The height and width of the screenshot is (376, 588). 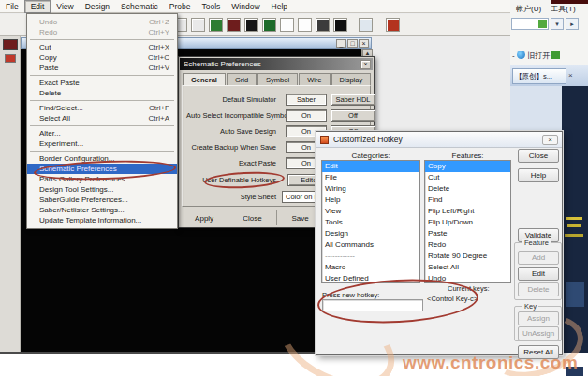 I want to click on menu-item-parts-gallery-preferences: Parts Gallery Preferences..., so click(x=102, y=180).